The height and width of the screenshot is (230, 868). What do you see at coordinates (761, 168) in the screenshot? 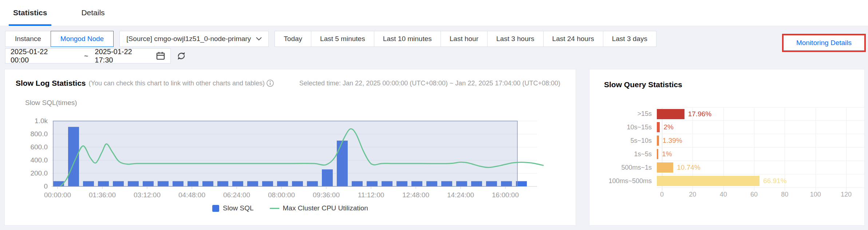
I see `slow-query-bar-cell: 10.74%` at bounding box center [761, 168].